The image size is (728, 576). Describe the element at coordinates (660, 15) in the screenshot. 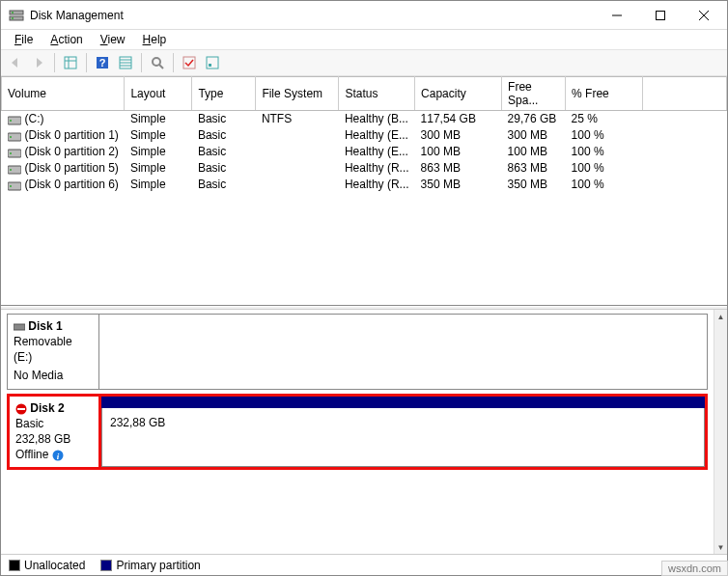

I see `maximize-button` at that location.